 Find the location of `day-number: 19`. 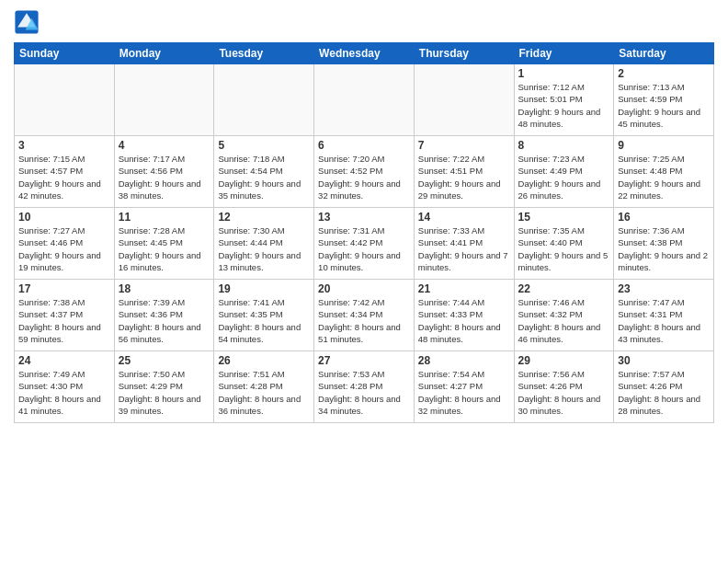

day-number: 19 is located at coordinates (264, 289).